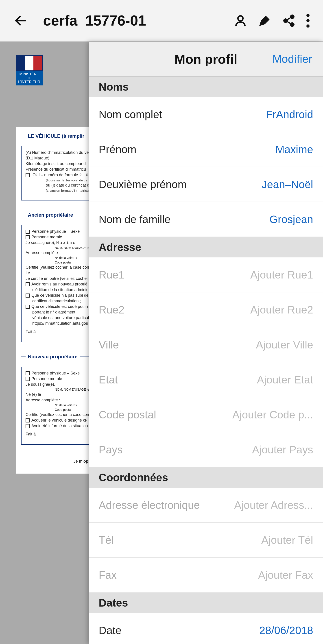  I want to click on ministry-label: MINISTÈRE DE L'INTÉRIEUR, so click(29, 78).